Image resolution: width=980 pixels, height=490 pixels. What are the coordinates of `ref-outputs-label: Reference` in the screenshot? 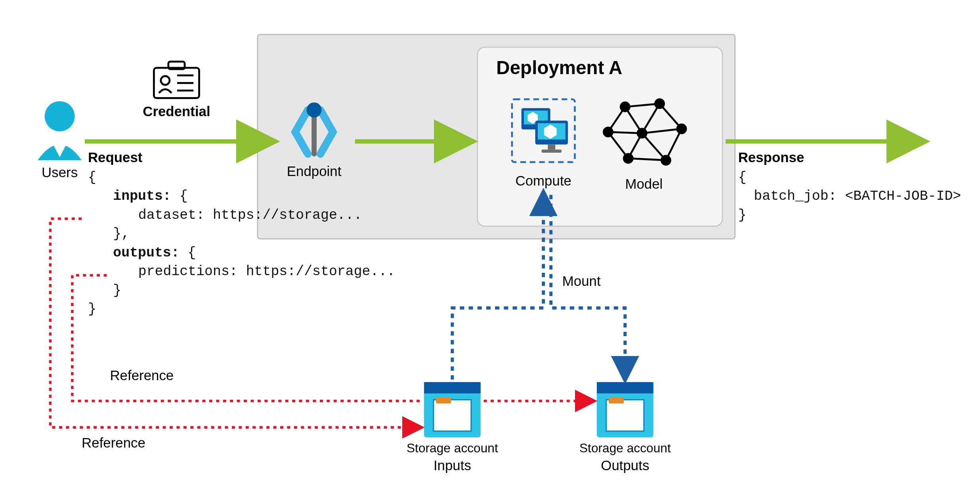 It's located at (142, 375).